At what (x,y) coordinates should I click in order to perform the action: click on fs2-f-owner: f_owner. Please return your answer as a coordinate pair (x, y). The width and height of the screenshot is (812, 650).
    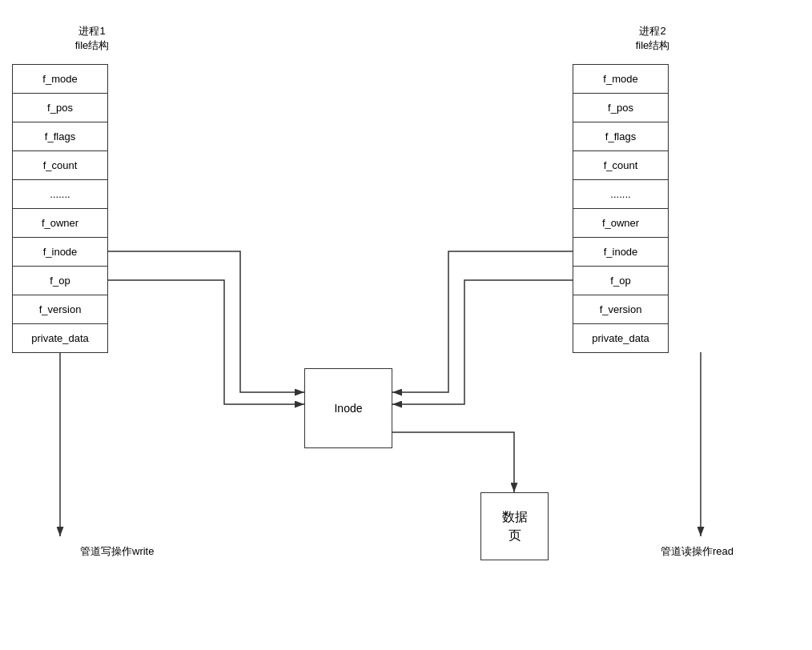
    Looking at the image, I should click on (621, 223).